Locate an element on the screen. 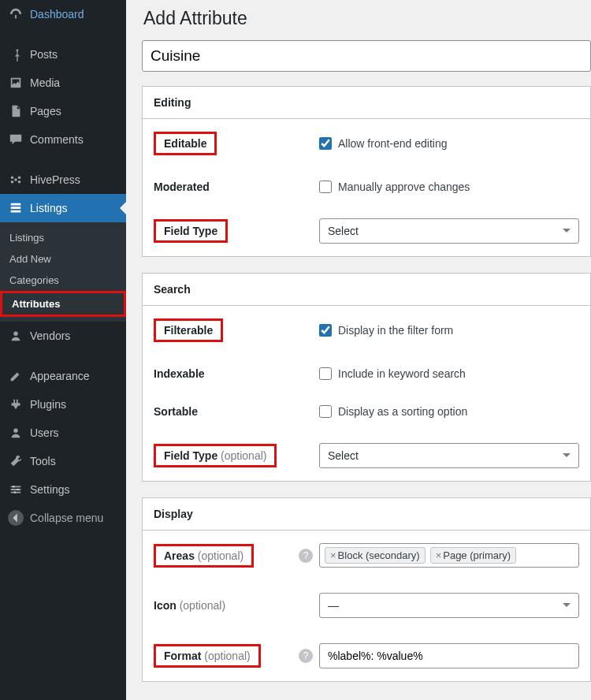 This screenshot has height=700, width=591. sidebar-item-listings: Listings is located at coordinates (63, 208).